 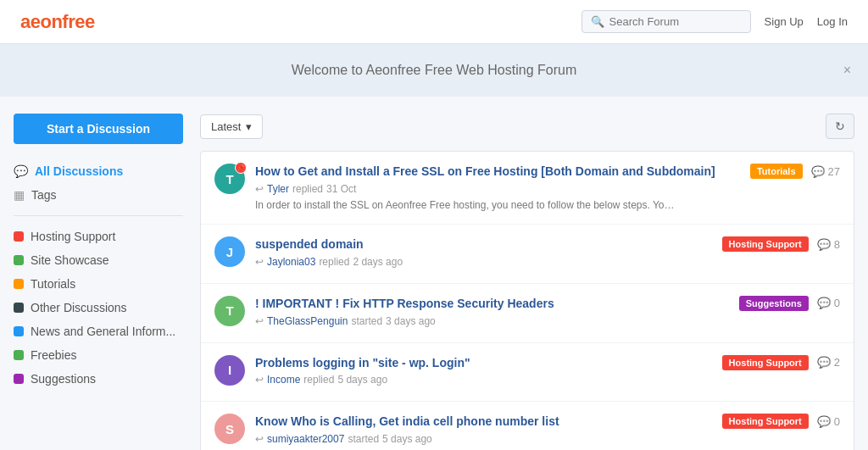 I want to click on search-input, so click(x=676, y=22).